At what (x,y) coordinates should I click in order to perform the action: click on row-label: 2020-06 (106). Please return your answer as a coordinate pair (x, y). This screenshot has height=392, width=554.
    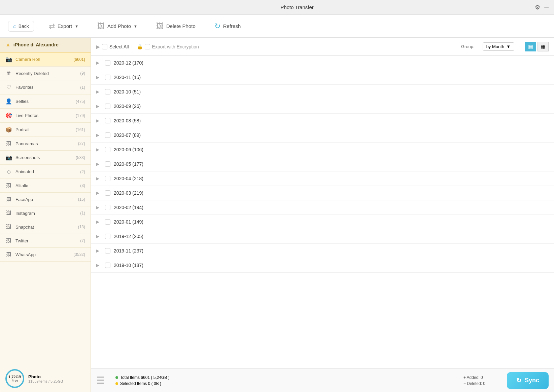
    Looking at the image, I should click on (129, 150).